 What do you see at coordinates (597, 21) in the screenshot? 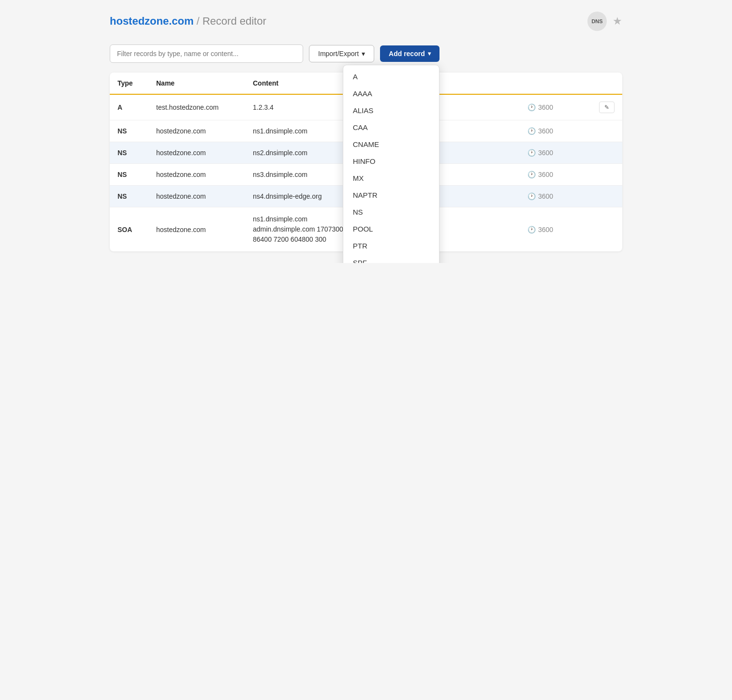
I see `dns-badge: DNS` at bounding box center [597, 21].